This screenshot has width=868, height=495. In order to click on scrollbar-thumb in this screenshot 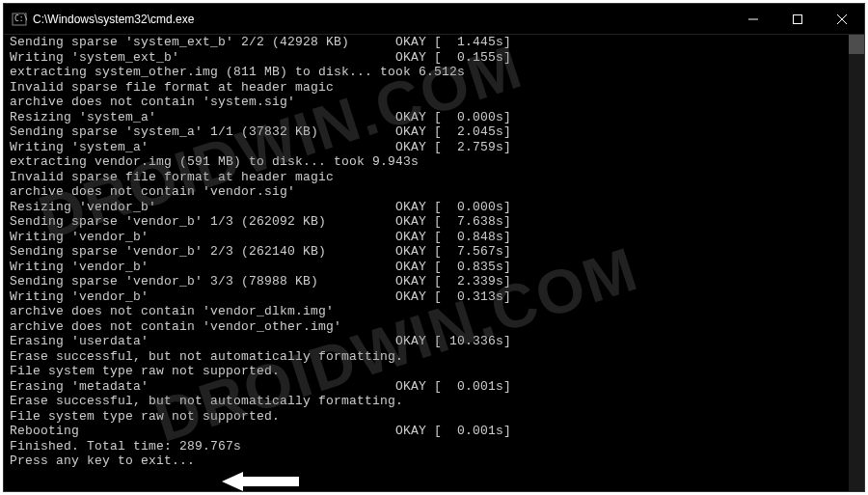, I will do `click(856, 44)`.